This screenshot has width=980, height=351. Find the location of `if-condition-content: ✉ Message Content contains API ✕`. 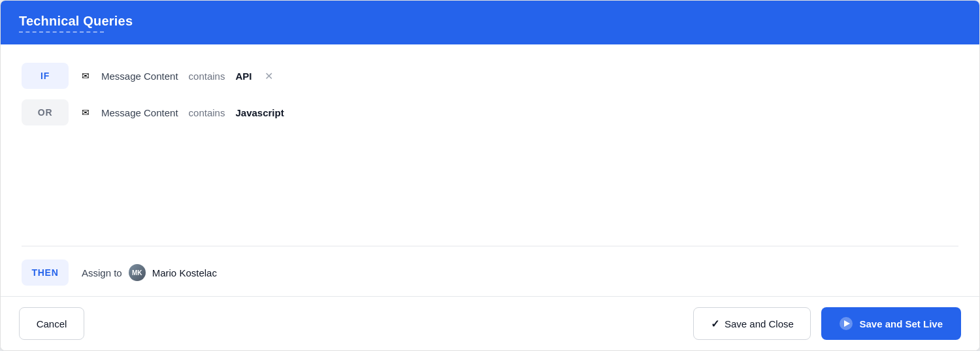

if-condition-content: ✉ Message Content contains API ✕ is located at coordinates (178, 76).